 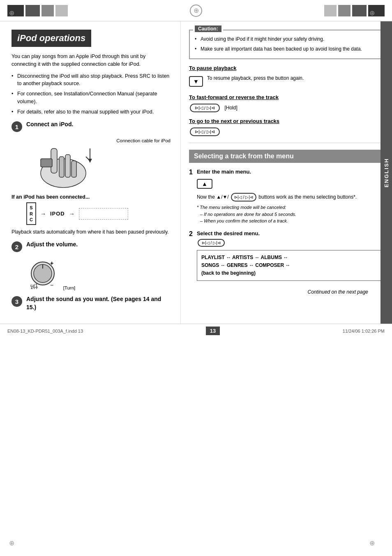 I want to click on caution-label: Caution:, so click(x=208, y=29).